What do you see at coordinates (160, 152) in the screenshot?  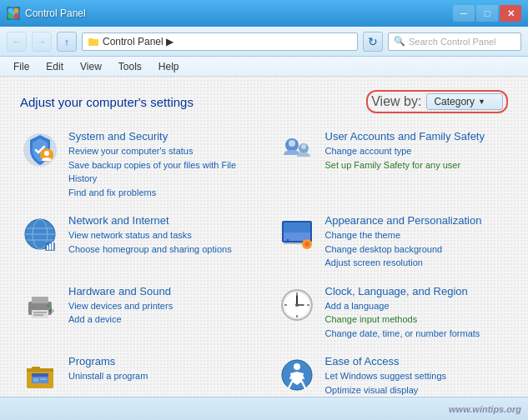 I see `link-review-status: Review your computer's status` at bounding box center [160, 152].